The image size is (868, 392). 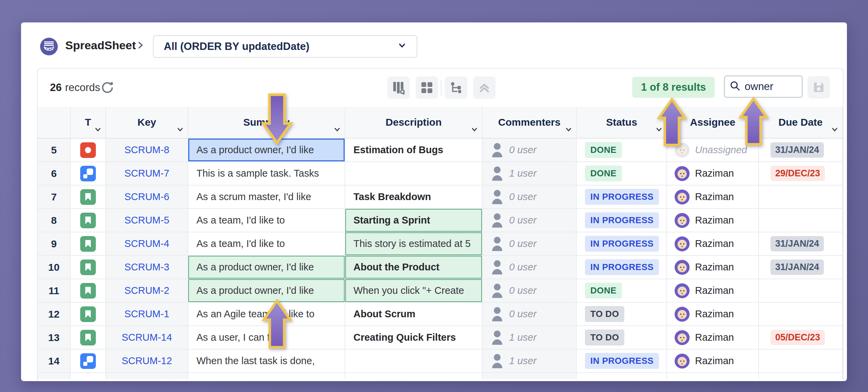 I want to click on summary-cell: This is a sample task. Tasks, so click(x=267, y=174).